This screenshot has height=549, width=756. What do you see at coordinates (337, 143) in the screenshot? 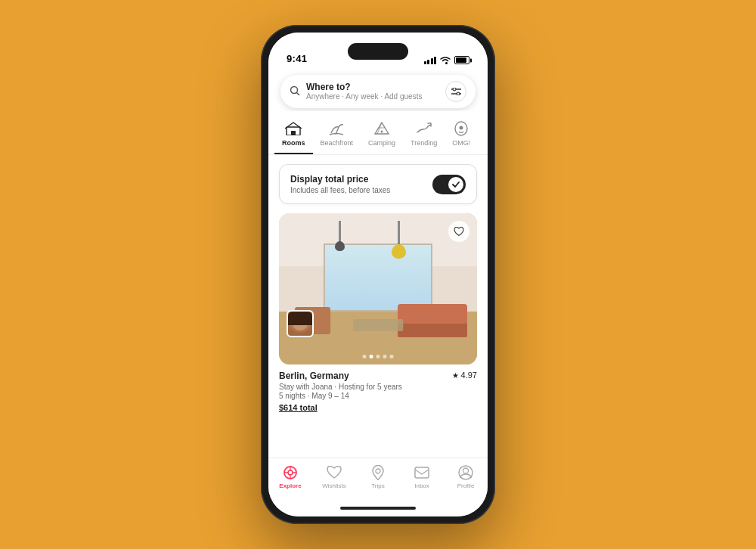
I see `tab-beachfront-label: Beachfront` at bounding box center [337, 143].